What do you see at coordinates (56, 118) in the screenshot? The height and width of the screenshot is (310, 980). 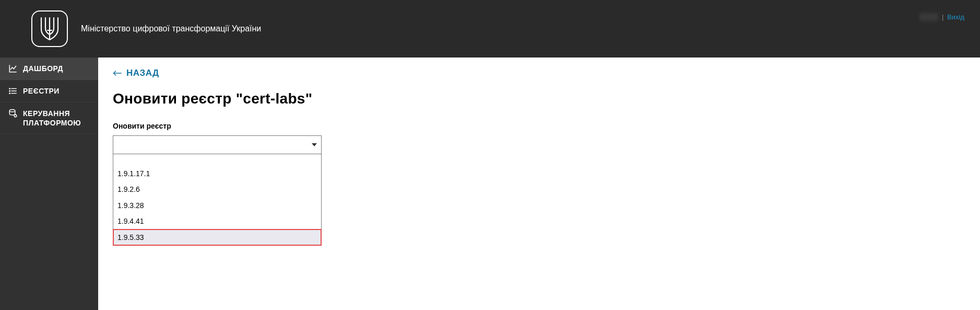 I see `sidebar-item-label: КЕРУВАННЯ ПЛАТФОРМОЮ` at bounding box center [56, 118].